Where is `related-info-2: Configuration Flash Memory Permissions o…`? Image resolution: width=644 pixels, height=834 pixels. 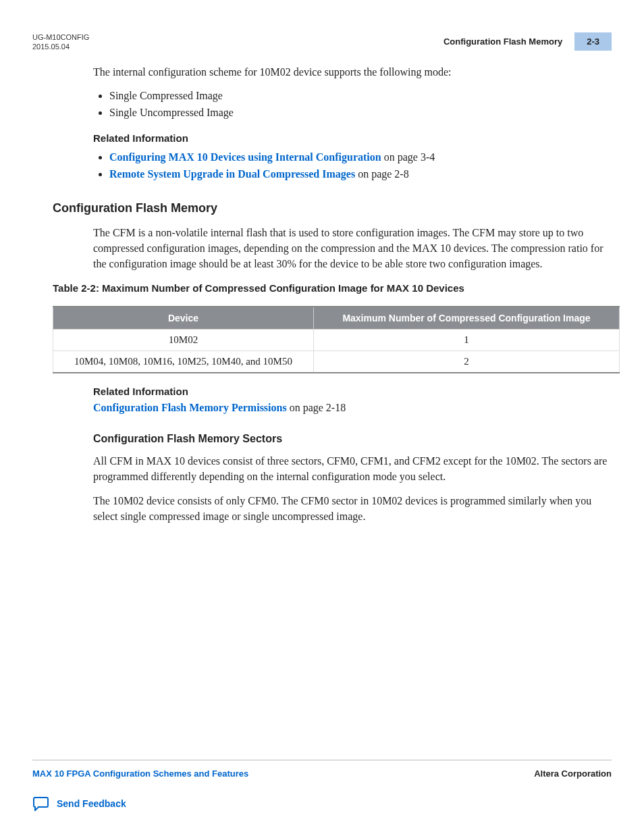 related-info-2: Configuration Flash Memory Permissions o… is located at coordinates (352, 408).